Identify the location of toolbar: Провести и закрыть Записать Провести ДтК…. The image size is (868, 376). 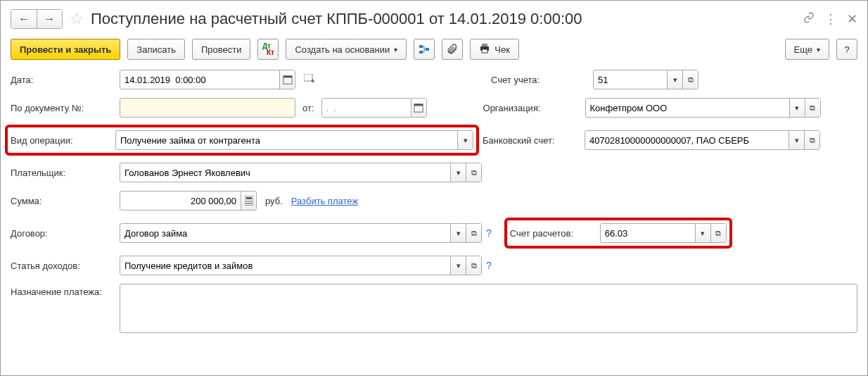
(434, 49).